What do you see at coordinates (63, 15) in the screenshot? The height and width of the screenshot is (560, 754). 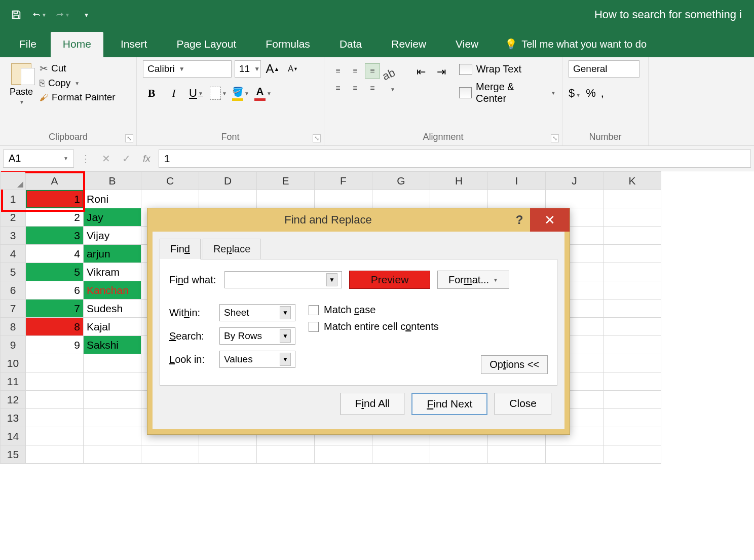 I see `redo-button: ▼` at bounding box center [63, 15].